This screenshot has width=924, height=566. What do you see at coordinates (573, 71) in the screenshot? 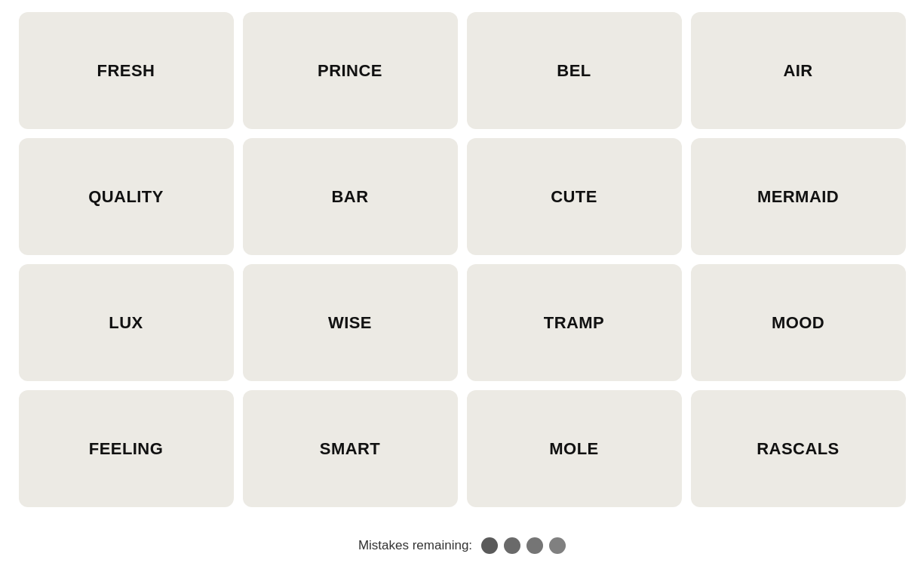
I see `tile-label-bel: BEL` at bounding box center [573, 71].